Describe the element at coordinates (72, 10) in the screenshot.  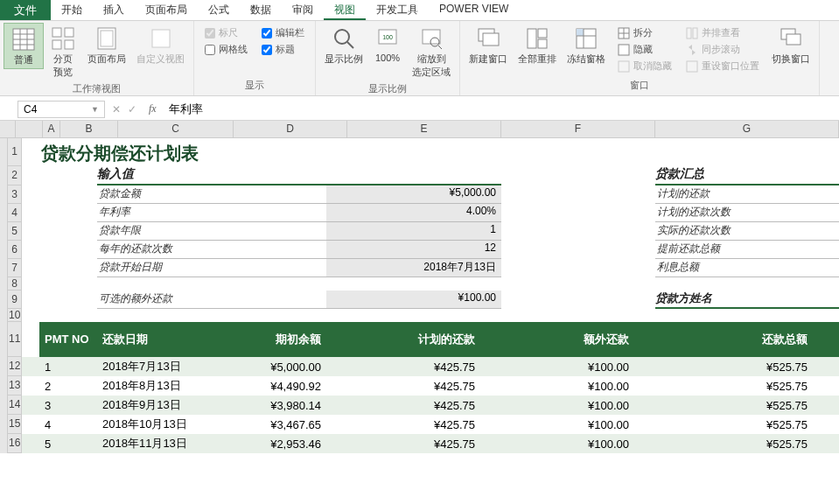
I see `tab-home: 开始` at that location.